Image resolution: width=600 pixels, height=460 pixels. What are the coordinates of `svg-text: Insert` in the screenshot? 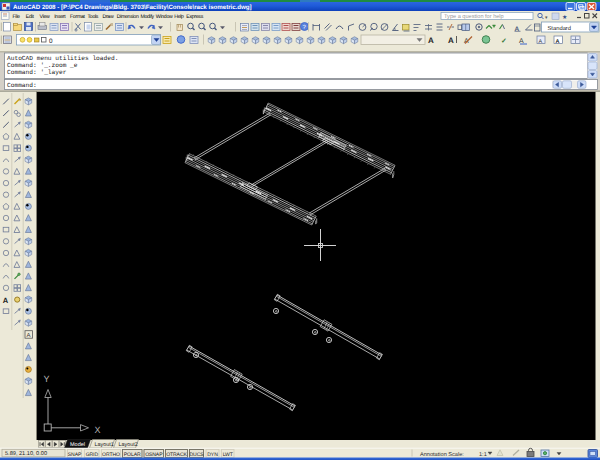 It's located at (60, 17).